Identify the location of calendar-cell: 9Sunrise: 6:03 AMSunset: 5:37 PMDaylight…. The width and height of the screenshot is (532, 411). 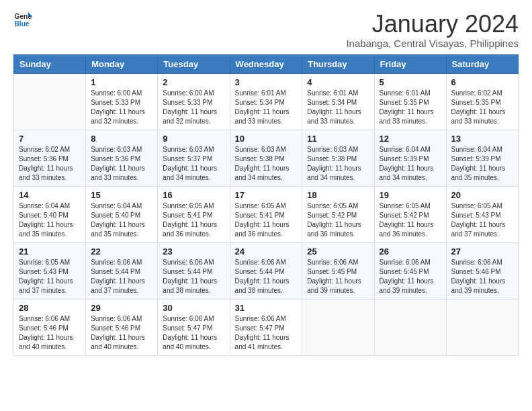
(193, 158).